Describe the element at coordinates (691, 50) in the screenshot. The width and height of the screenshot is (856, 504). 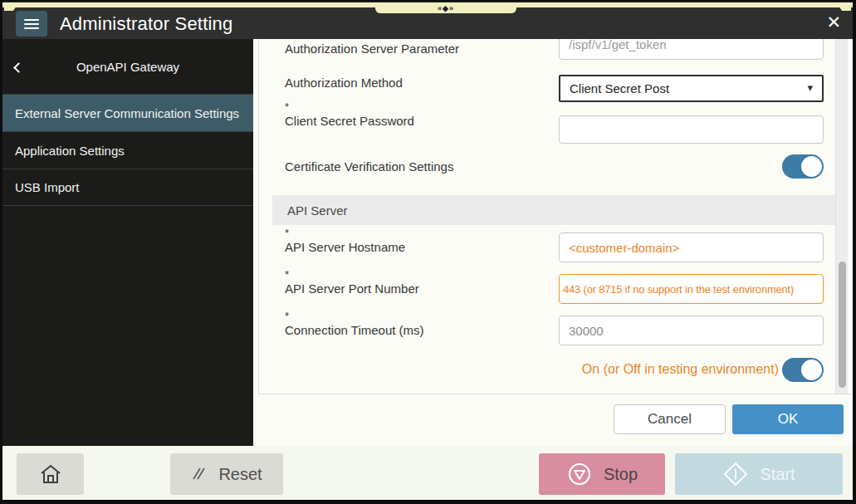
I see `auth-server-parameter-input` at that location.